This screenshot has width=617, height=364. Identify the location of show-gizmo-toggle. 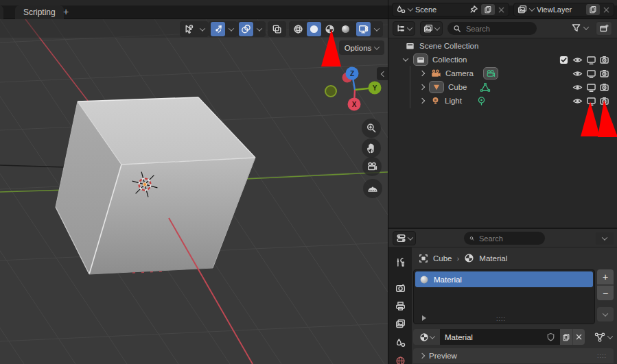
(218, 29).